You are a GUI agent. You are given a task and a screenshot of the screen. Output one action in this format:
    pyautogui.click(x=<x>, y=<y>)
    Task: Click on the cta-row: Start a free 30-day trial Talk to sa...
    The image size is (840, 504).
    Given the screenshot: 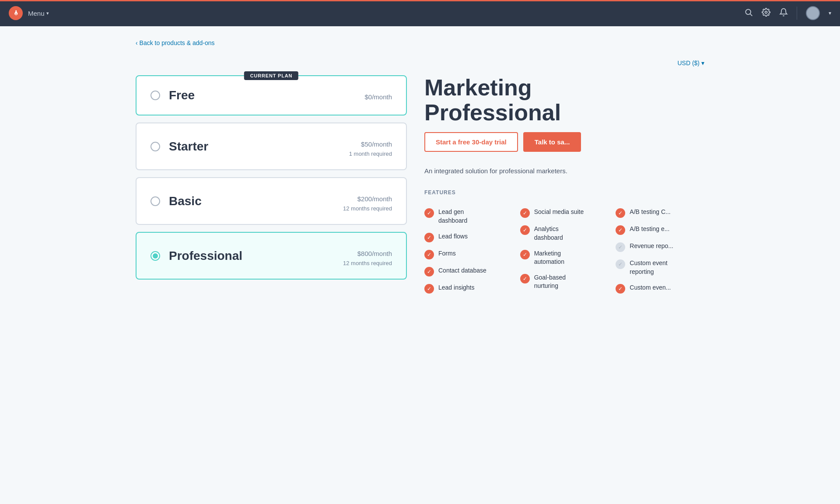 What is the action you would take?
    pyautogui.click(x=564, y=142)
    